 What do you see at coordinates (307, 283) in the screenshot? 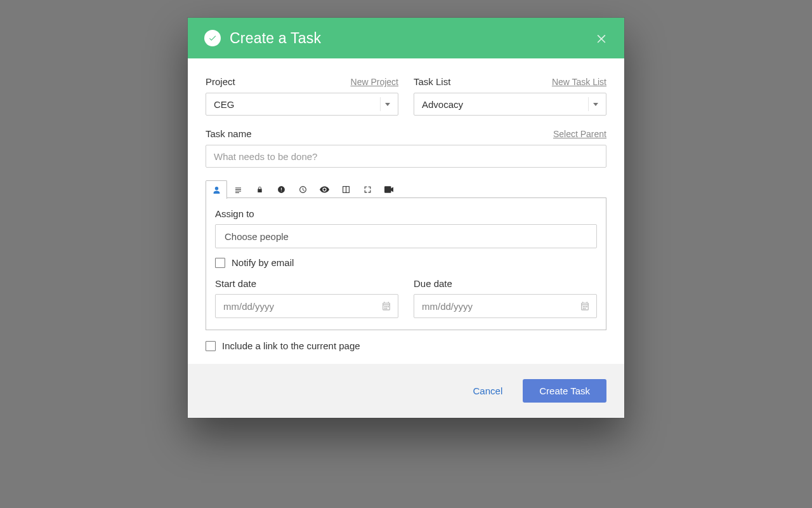
I see `start-date-label: Start date` at bounding box center [307, 283].